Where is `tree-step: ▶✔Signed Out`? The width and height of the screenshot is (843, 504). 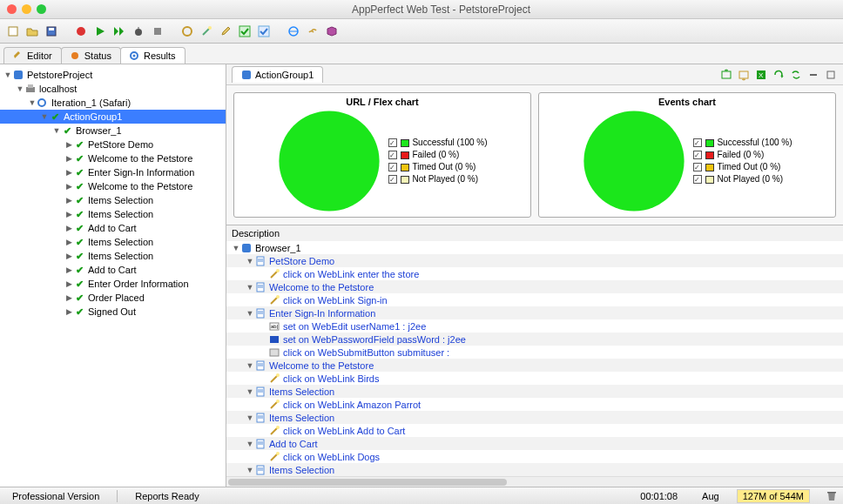 tree-step: ▶✔Signed Out is located at coordinates (113, 312).